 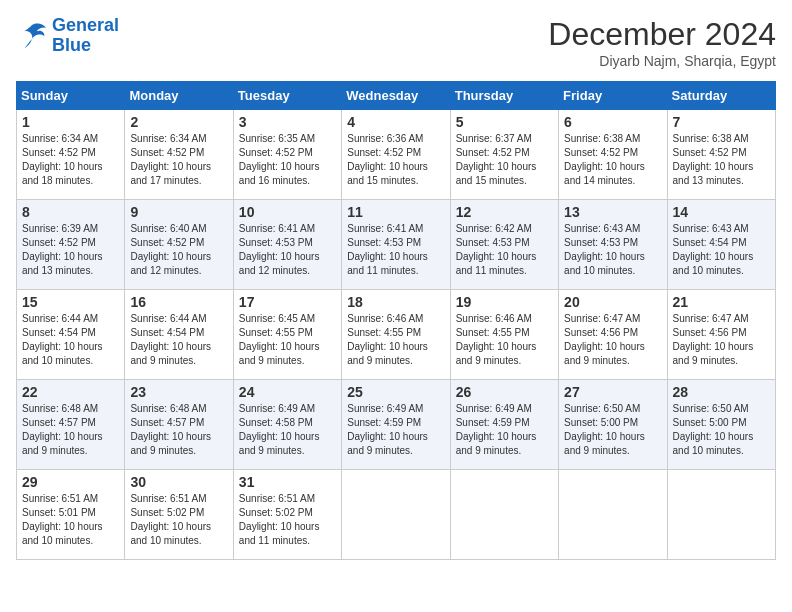 I want to click on day-number: 25, so click(x=396, y=392).